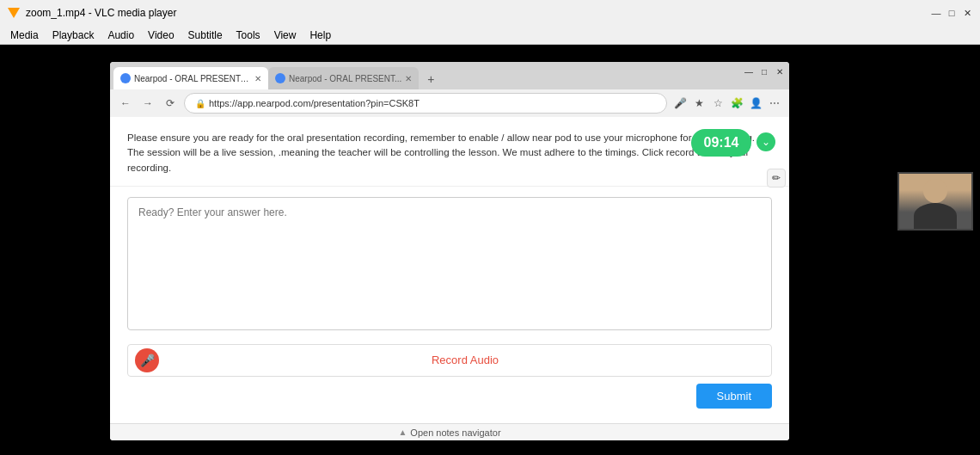 This screenshot has height=455, width=980. Describe the element at coordinates (191, 78) in the screenshot. I see `browser-tab-1: Nearpod - ORAL PRESENTATION ... ✕` at that location.